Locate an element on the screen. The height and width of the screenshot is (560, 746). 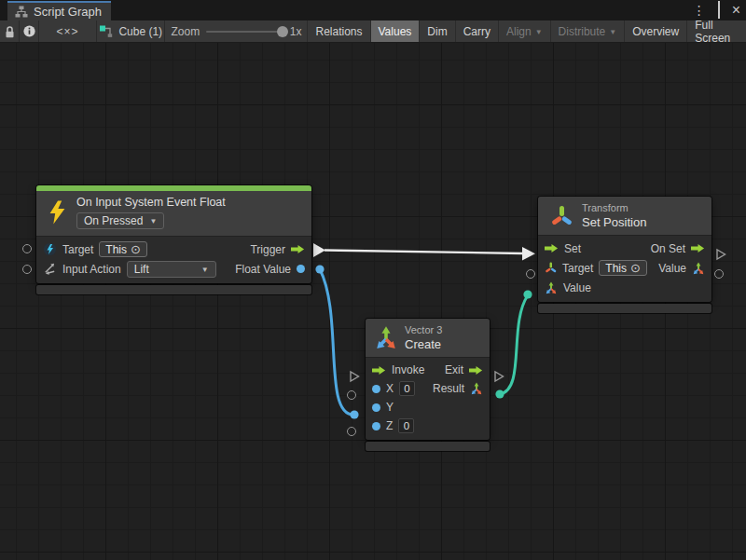
transform-value-row: Value is located at coordinates (625, 287).